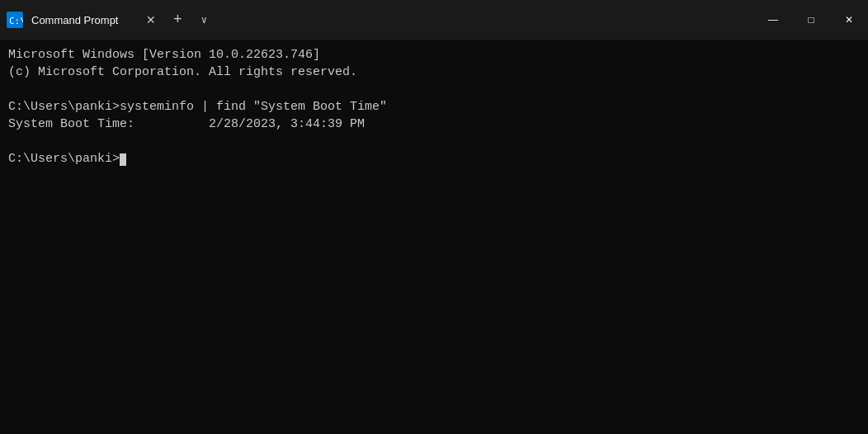 The width and height of the screenshot is (868, 434). What do you see at coordinates (434, 158) in the screenshot?
I see `terminal-line-7: C:\Users\panki>` at bounding box center [434, 158].